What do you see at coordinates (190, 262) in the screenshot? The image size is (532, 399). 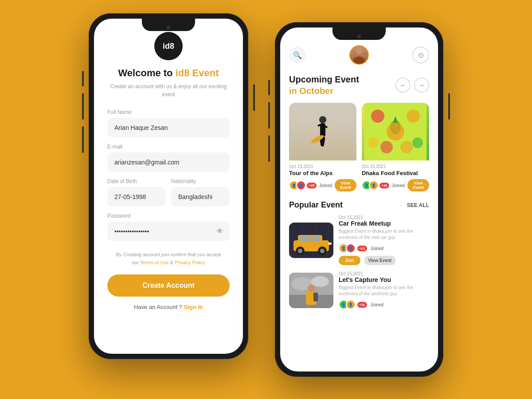 I see `privacy-policy-link: Privacy Policy` at bounding box center [190, 262].